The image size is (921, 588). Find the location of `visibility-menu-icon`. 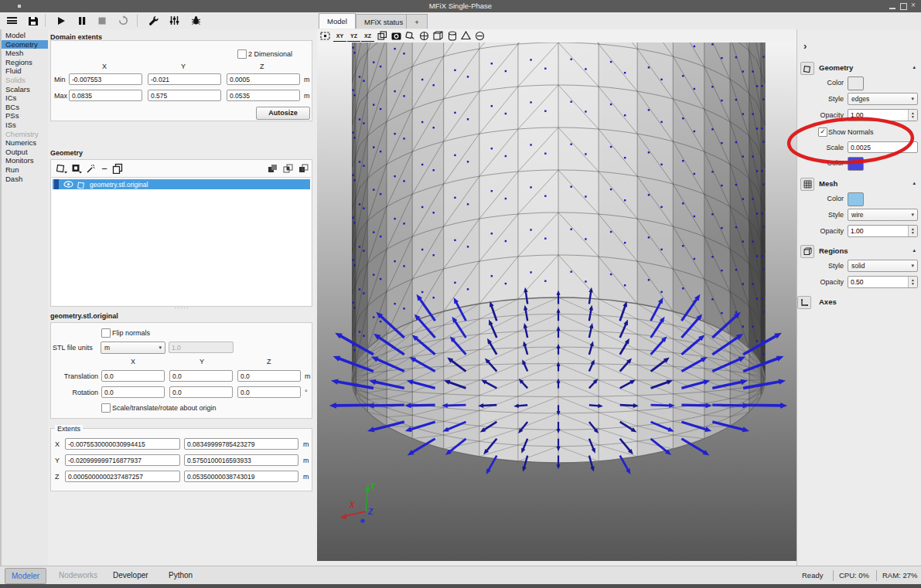

visibility-menu-icon is located at coordinates (410, 36).